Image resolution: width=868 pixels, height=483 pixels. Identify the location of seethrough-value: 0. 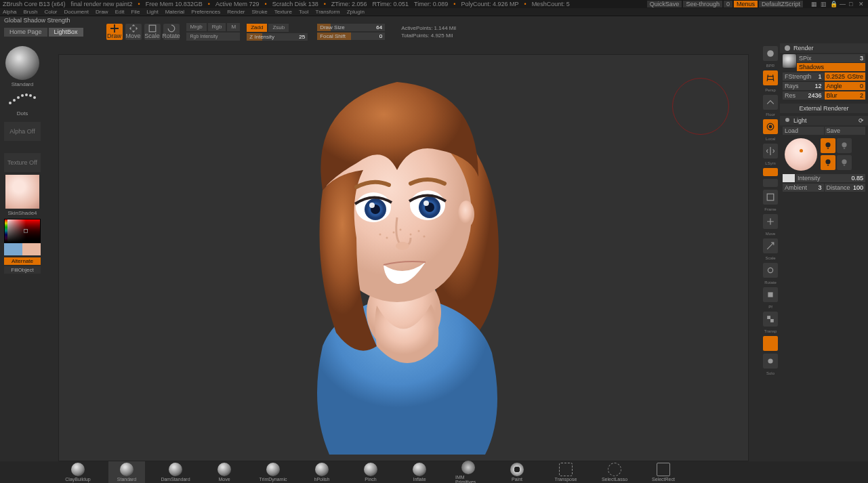
(728, 4).